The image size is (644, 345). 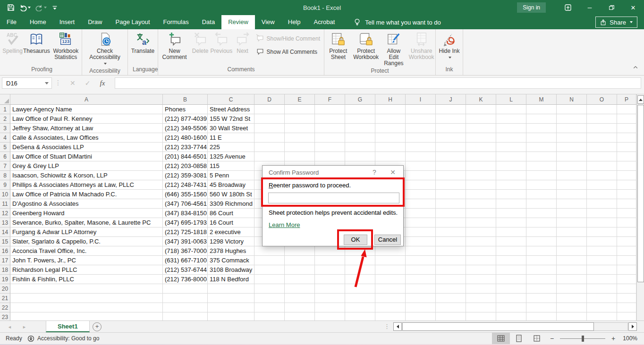 I want to click on cell-L15, so click(x=511, y=242).